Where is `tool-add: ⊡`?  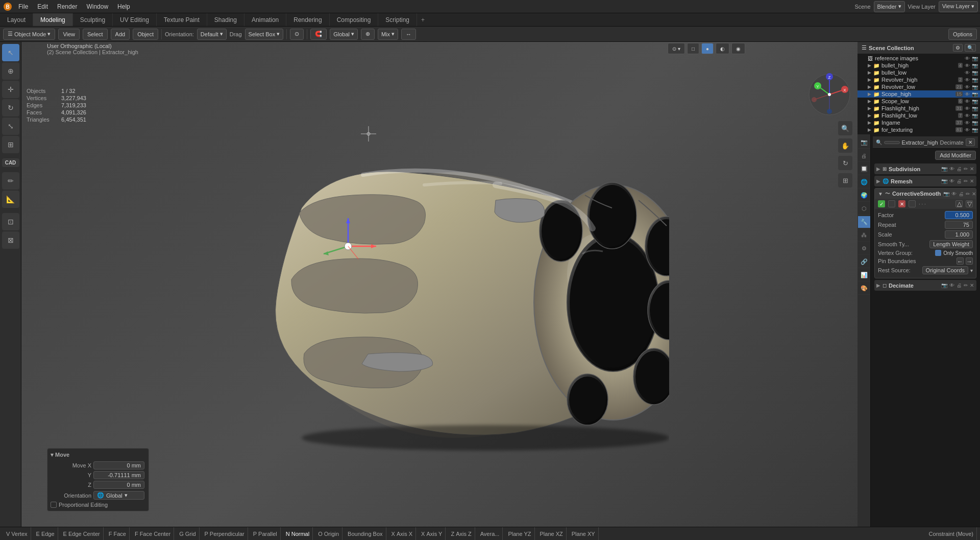
tool-add: ⊡ is located at coordinates (11, 222).